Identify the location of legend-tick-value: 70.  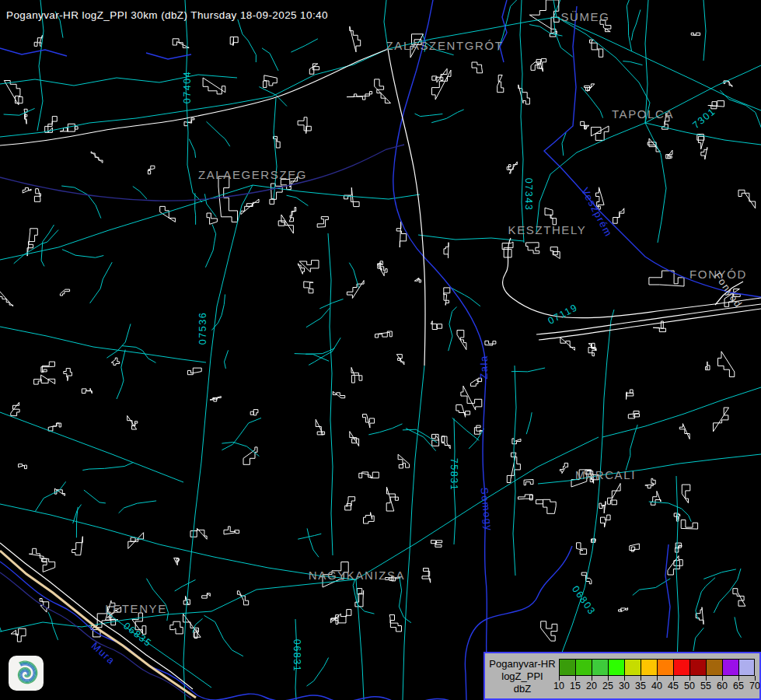
(754, 686).